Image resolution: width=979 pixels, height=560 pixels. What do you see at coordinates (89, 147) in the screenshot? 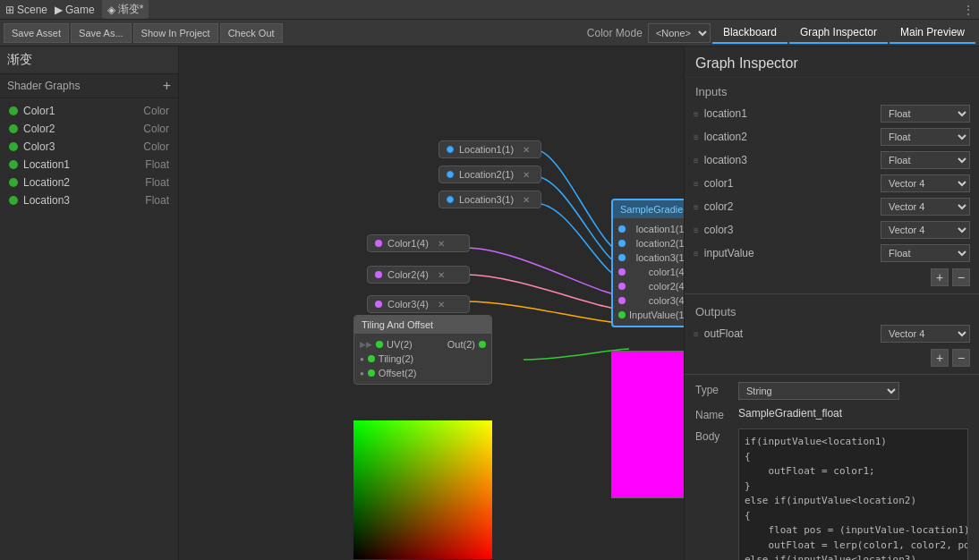
I see `list-item: Color3 Color` at bounding box center [89, 147].